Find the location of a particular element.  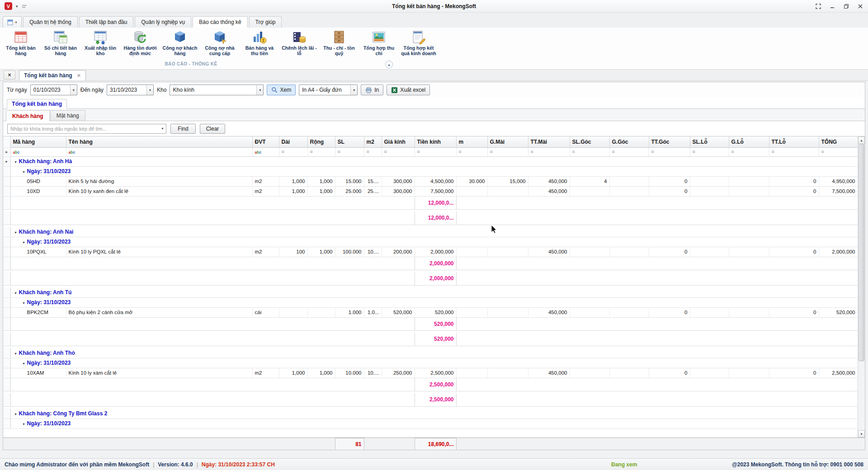

close-all-tabs-button: × is located at coordinates (9, 75).